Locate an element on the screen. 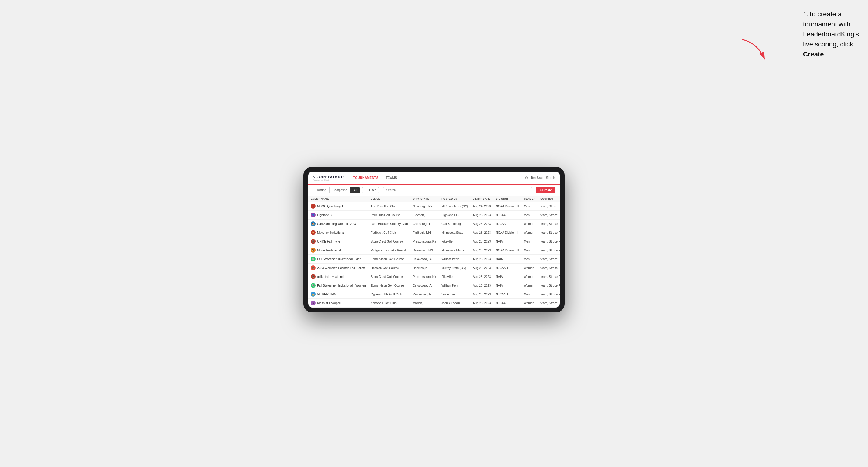 The image size is (868, 467). nav-tab-tournaments: TOURNAMENTS is located at coordinates (366, 178).